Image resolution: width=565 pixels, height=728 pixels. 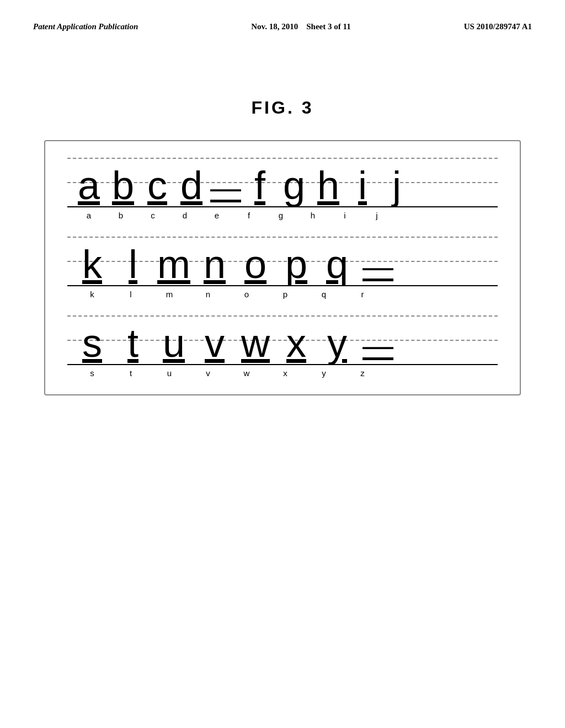 What do you see at coordinates (282, 108) in the screenshot?
I see `figure-title: FIG. 3` at bounding box center [282, 108].